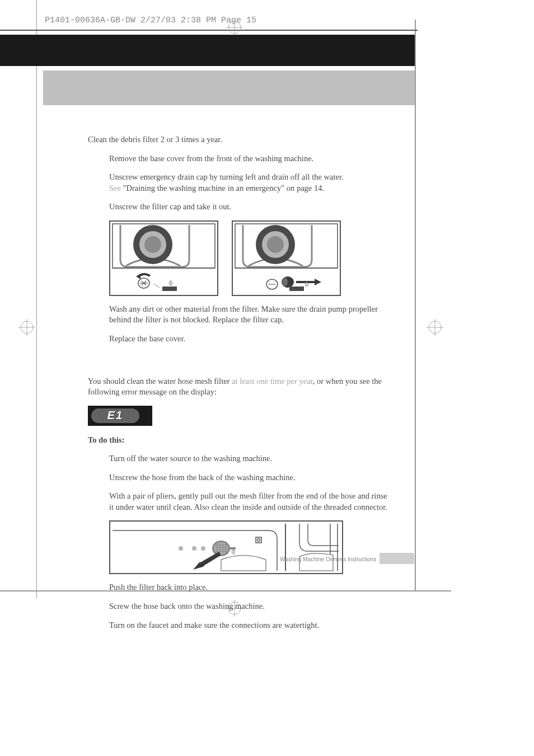 Image resolution: width=534 pixels, height=756 pixels. What do you see at coordinates (207, 50) in the screenshot?
I see `header-black-bar` at bounding box center [207, 50].